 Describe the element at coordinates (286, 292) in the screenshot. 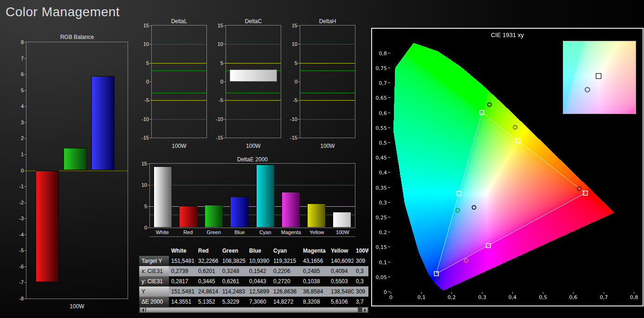

I see `table-cell: 126,8636` at that location.